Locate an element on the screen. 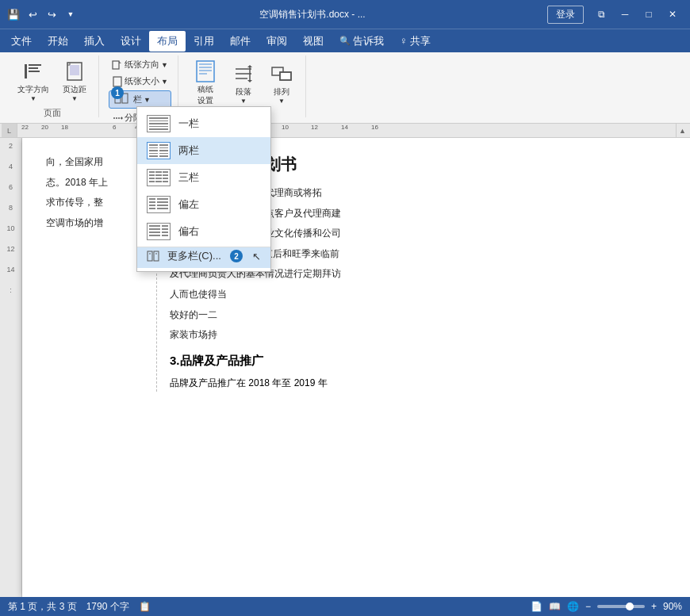 The height and width of the screenshot is (616, 690). status-bar: 第 1 页，共 3 页 1790 个字 📋 📄 📖 🌐 − + 90% is located at coordinates (345, 606).